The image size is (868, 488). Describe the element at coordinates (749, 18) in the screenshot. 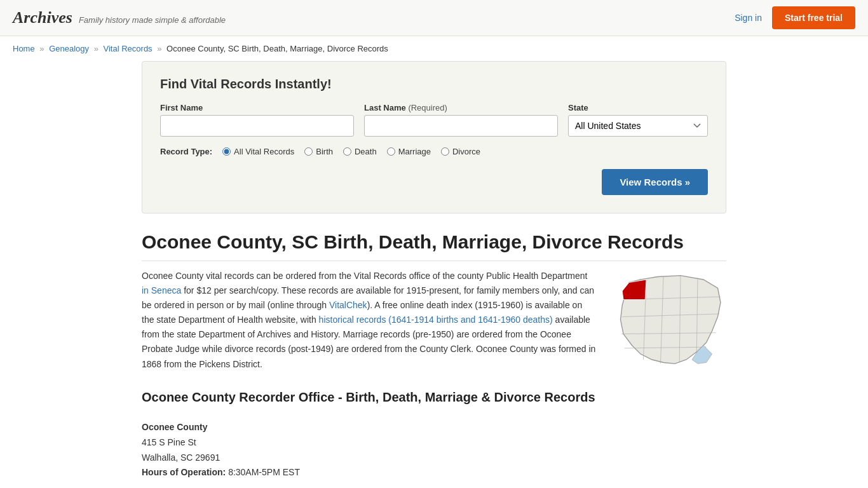

I see `sign-in-link: Sign in` at that location.